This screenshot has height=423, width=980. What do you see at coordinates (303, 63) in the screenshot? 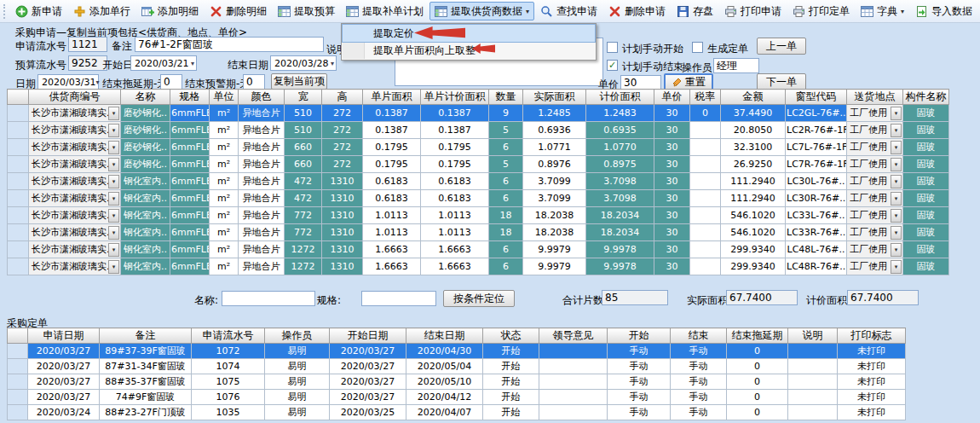
I see `end-date-select: 2020/03/28▾` at bounding box center [303, 63].